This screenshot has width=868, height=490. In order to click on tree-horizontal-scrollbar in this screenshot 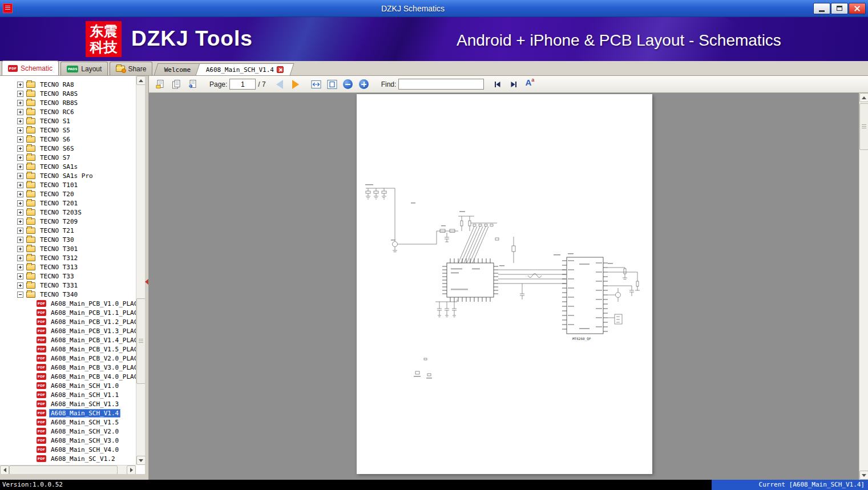, I will do `click(68, 469)`.